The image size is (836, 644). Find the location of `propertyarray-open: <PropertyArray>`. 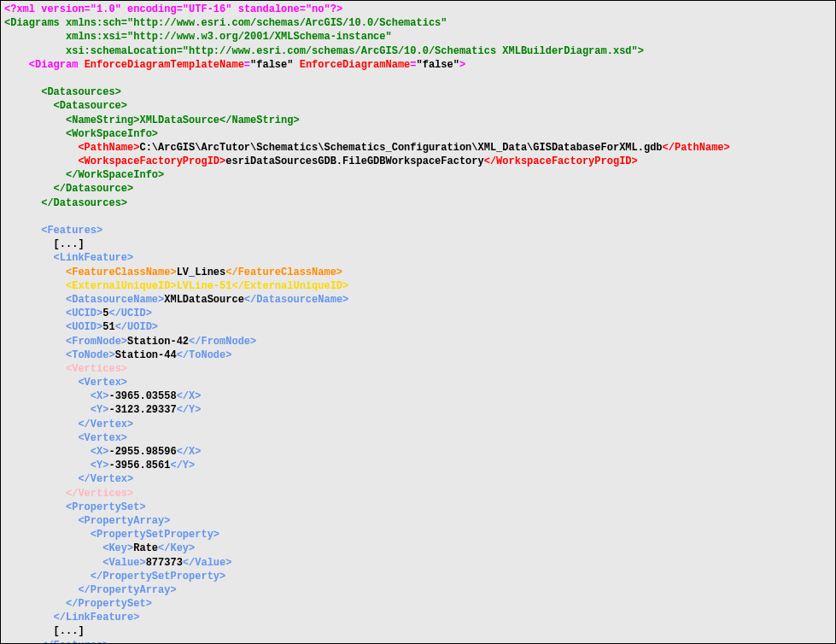

propertyarray-open: <PropertyArray> is located at coordinates (124, 521).